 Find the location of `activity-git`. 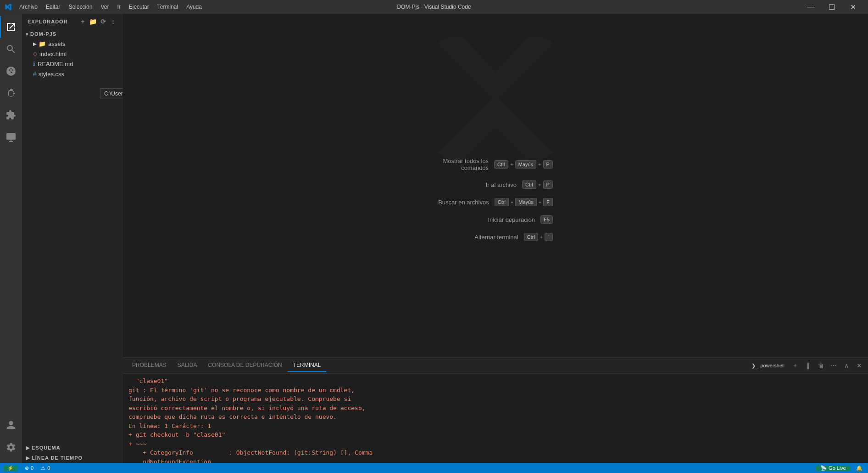

activity-git is located at coordinates (11, 71).